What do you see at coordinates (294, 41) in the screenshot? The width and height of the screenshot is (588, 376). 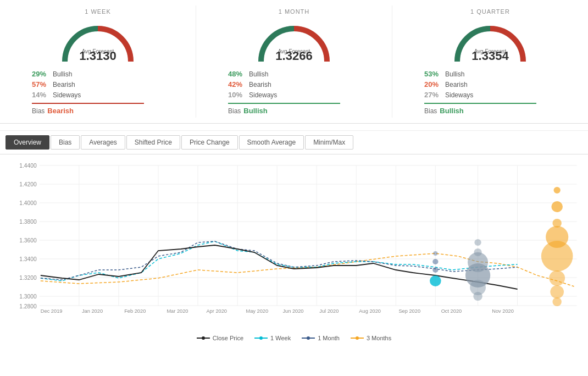 I see `gauge: Avg Forecast1.3266` at bounding box center [294, 41].